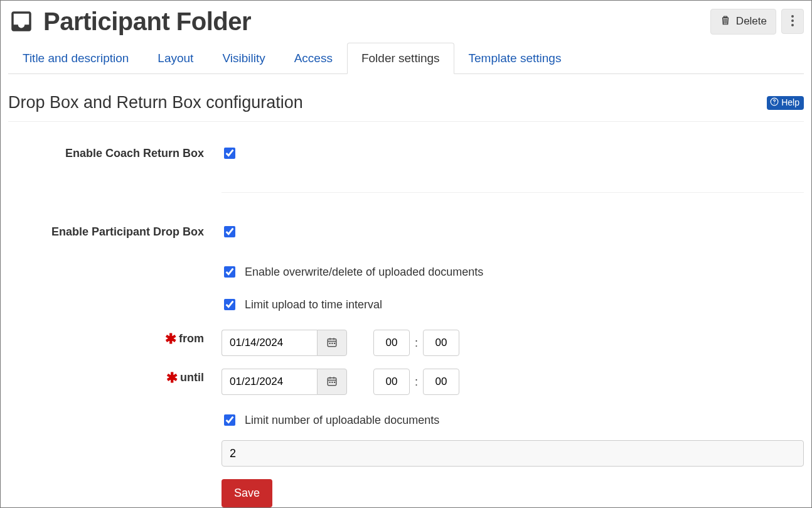 Image resolution: width=812 pixels, height=508 pixels. Describe the element at coordinates (406, 453) in the screenshot. I see `row-limit-num-value` at that location.